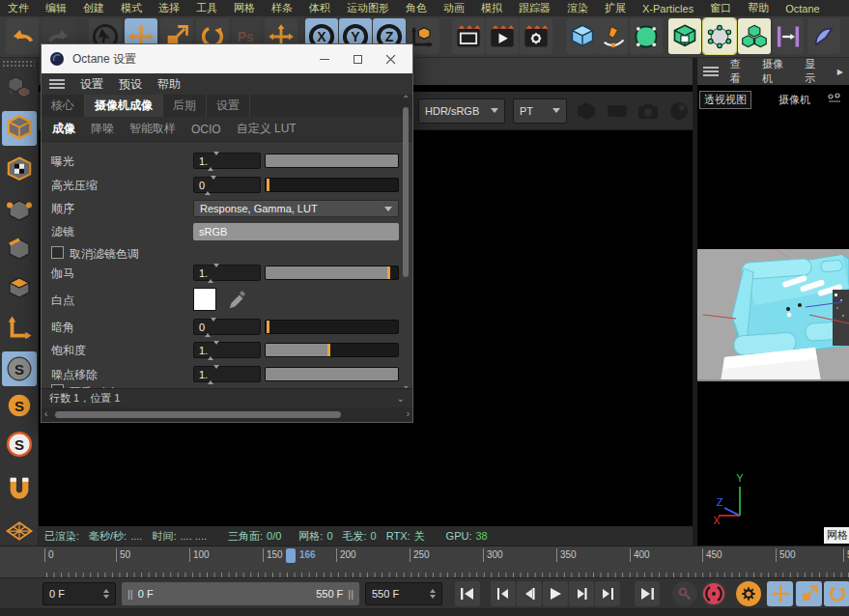 Image resolution: width=849 pixels, height=616 pixels. What do you see at coordinates (19, 170) in the screenshot?
I see `texture-mode-button` at bounding box center [19, 170].